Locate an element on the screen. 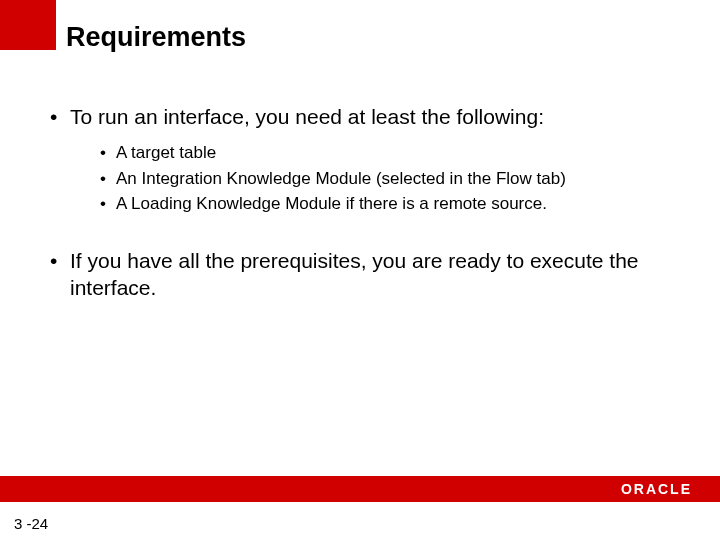 This screenshot has width=720, height=540. sub-bullet-list: A target table An Integration Knowledge … is located at coordinates (365, 178).